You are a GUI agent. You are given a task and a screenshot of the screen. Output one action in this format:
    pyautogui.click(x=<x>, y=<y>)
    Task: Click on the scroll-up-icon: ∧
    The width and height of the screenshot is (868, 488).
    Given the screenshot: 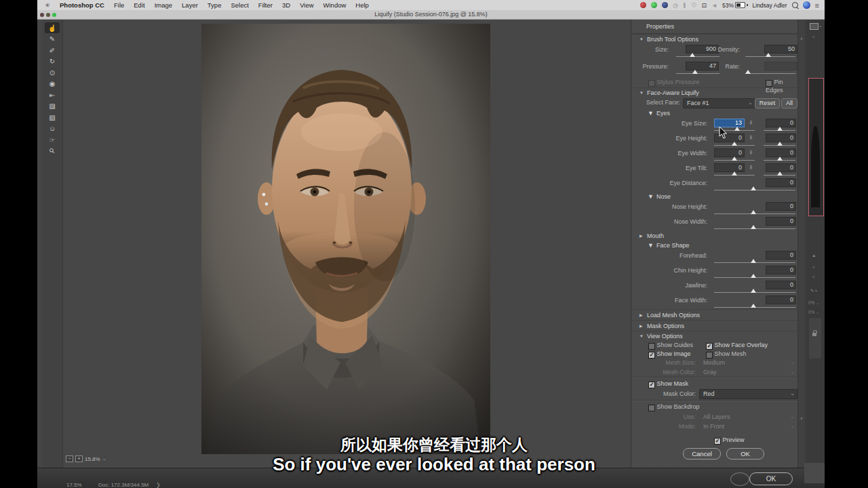 What is the action you would take?
    pyautogui.click(x=802, y=38)
    